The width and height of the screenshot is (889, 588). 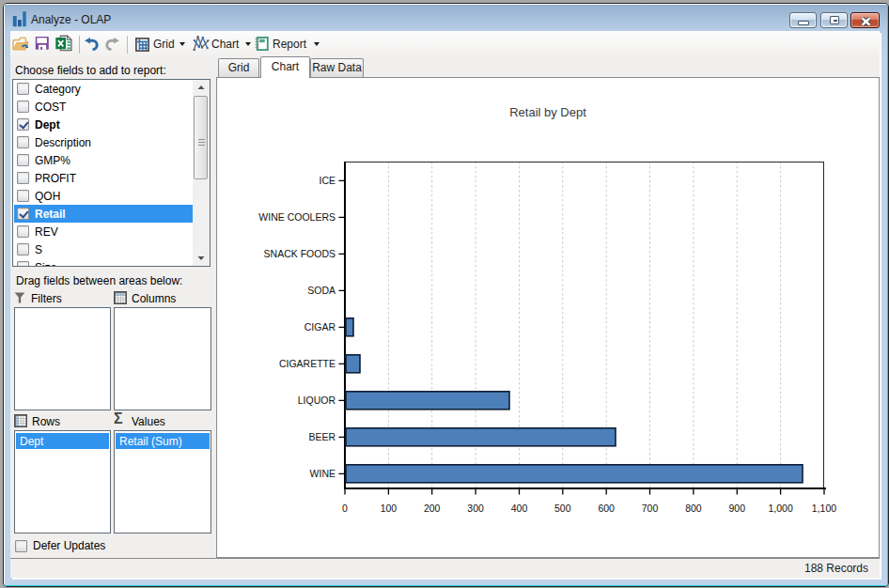 What do you see at coordinates (307, 364) in the screenshot?
I see `svg-text: CIGARETTE` at bounding box center [307, 364].